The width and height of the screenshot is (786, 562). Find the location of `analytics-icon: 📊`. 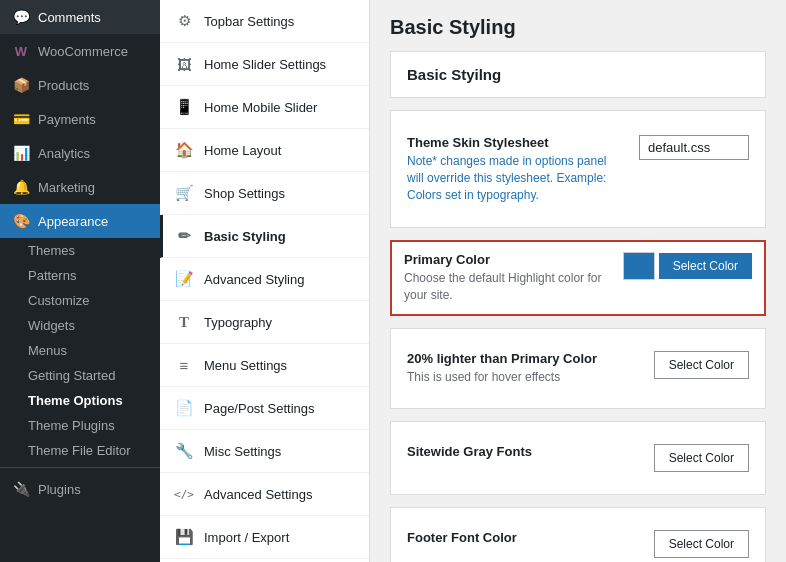

analytics-icon: 📊 is located at coordinates (21, 153).